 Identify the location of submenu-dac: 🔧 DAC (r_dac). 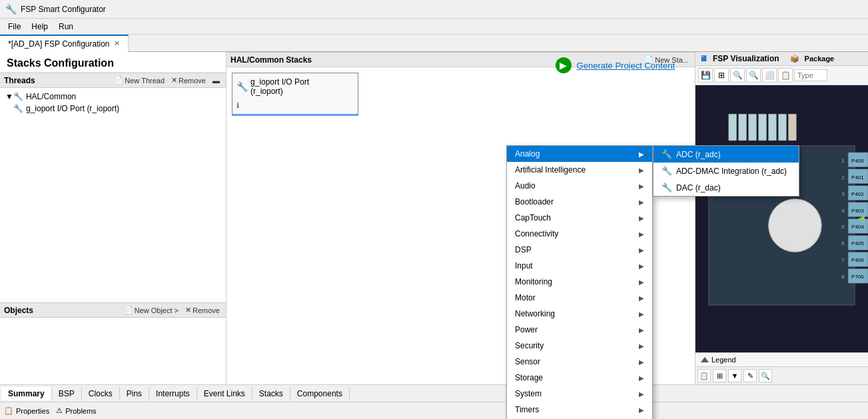
(726, 188).